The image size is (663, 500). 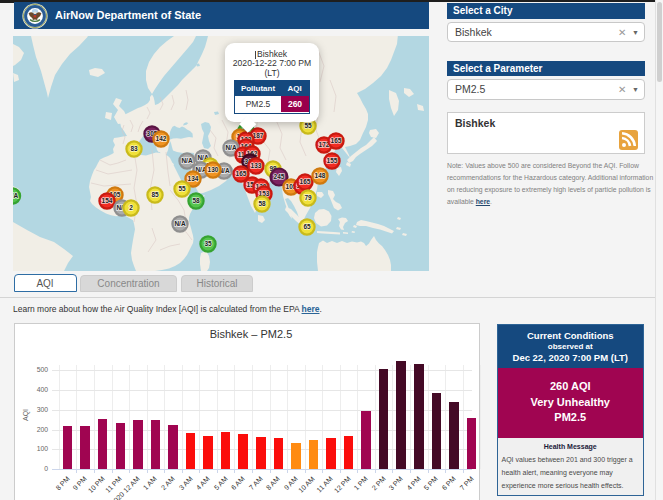 I want to click on svg-text: 2, so click(x=131, y=208).